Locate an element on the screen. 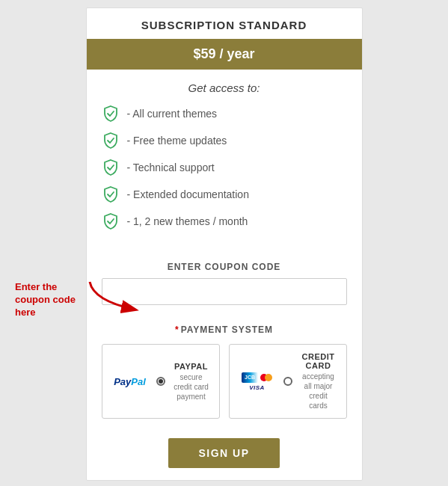 Image resolution: width=448 pixels, height=486 pixels. credit-card-option: JCB VISA CREDIT CARD acceptin is located at coordinates (288, 381).